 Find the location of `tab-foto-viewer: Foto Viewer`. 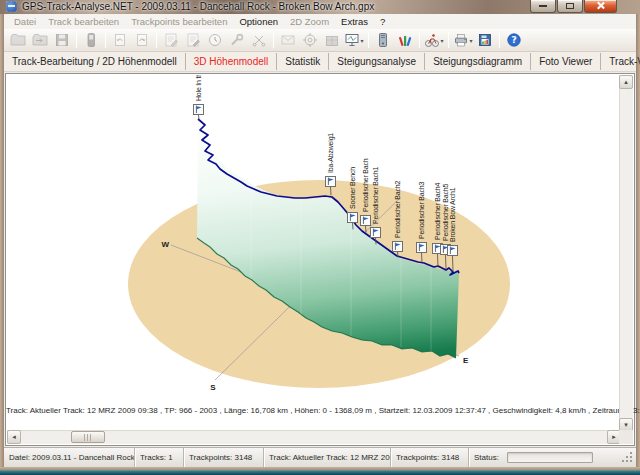

tab-foto-viewer: Foto Viewer is located at coordinates (566, 62).